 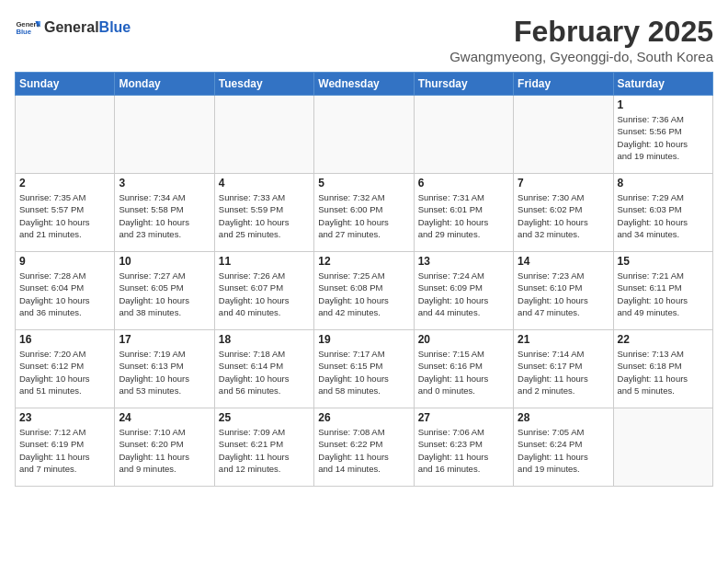 What do you see at coordinates (264, 447) in the screenshot?
I see `calendar-cell: 25Sunrise: 7:09 AM Sunset: 6:21 PM Dayli…` at bounding box center [264, 447].